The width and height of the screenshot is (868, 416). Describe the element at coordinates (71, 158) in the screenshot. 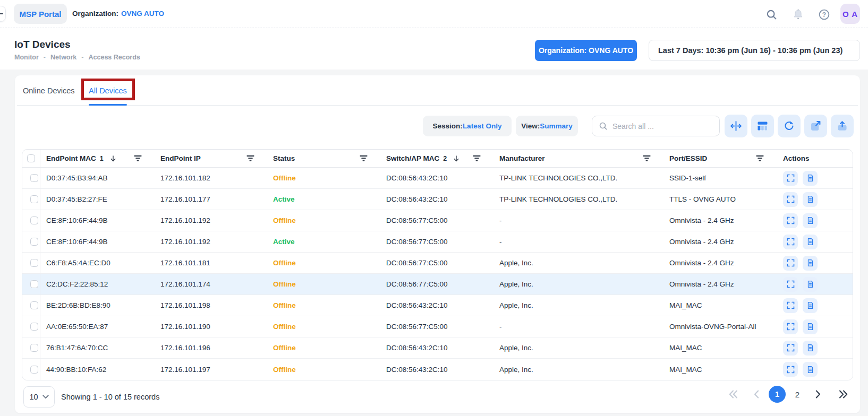

I see `column-label: EndPoint MAC` at that location.